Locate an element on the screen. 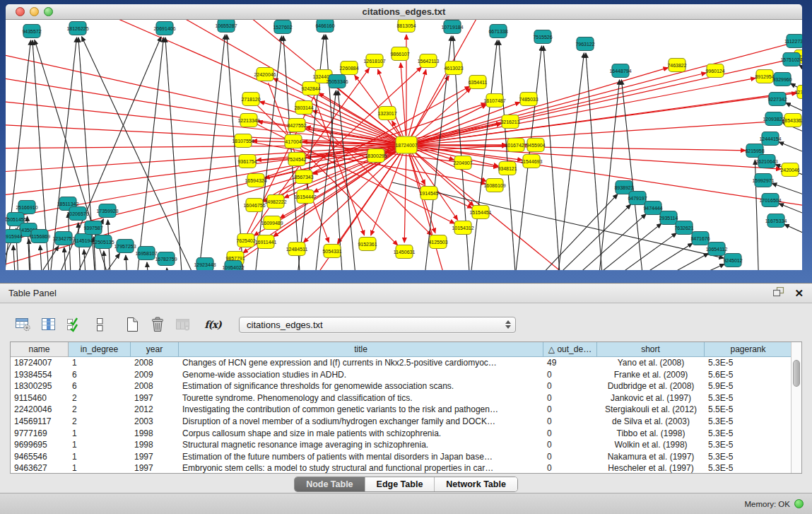 This screenshot has width=812, height=514. table-cell: Disruption of a novel member of a sodium… is located at coordinates (361, 421).